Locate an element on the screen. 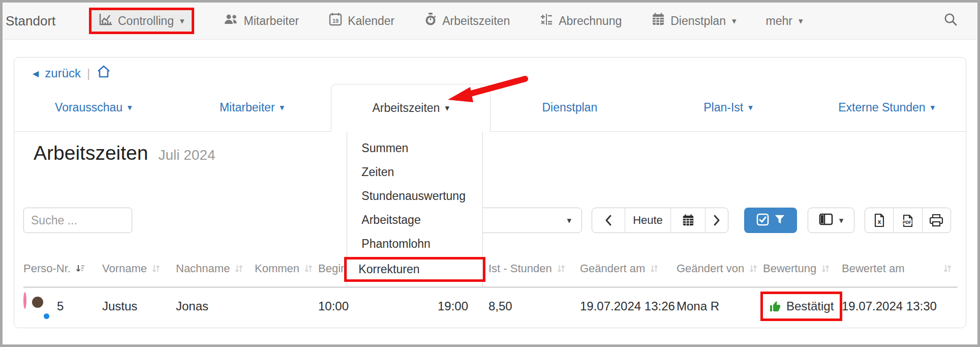  search-input is located at coordinates (78, 220).